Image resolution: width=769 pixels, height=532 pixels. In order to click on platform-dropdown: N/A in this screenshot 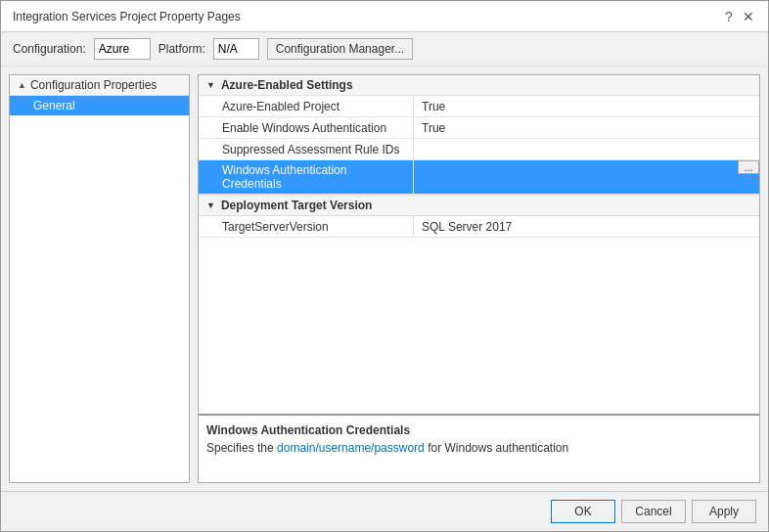, I will do `click(237, 49)`.